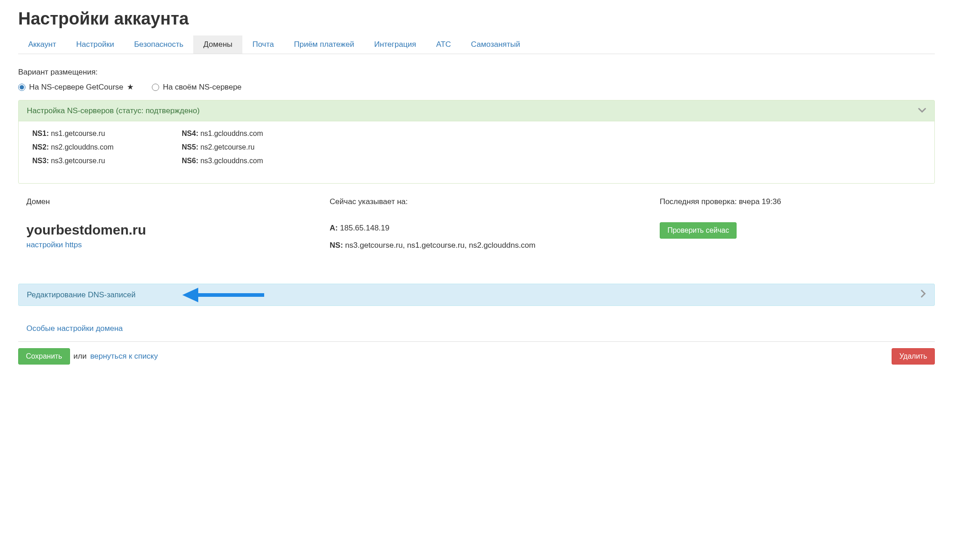 The width and height of the screenshot is (953, 560). I want to click on footer-left: Сохранить или вернуться к списку, so click(88, 356).